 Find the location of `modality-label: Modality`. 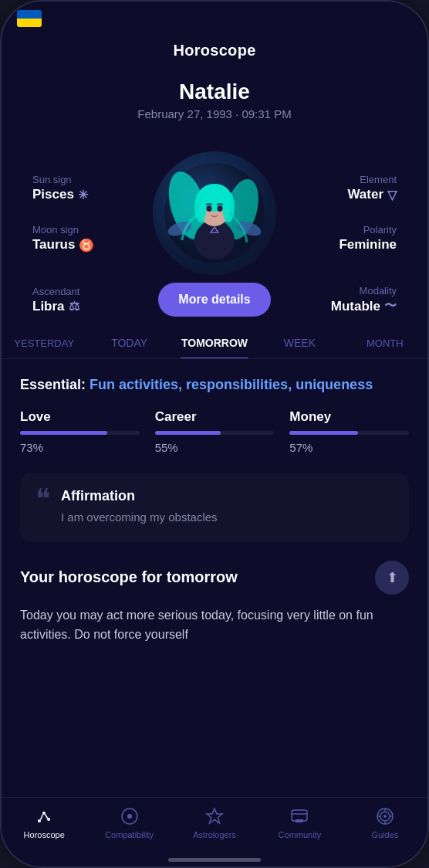

modality-label: Modality is located at coordinates (333, 290).